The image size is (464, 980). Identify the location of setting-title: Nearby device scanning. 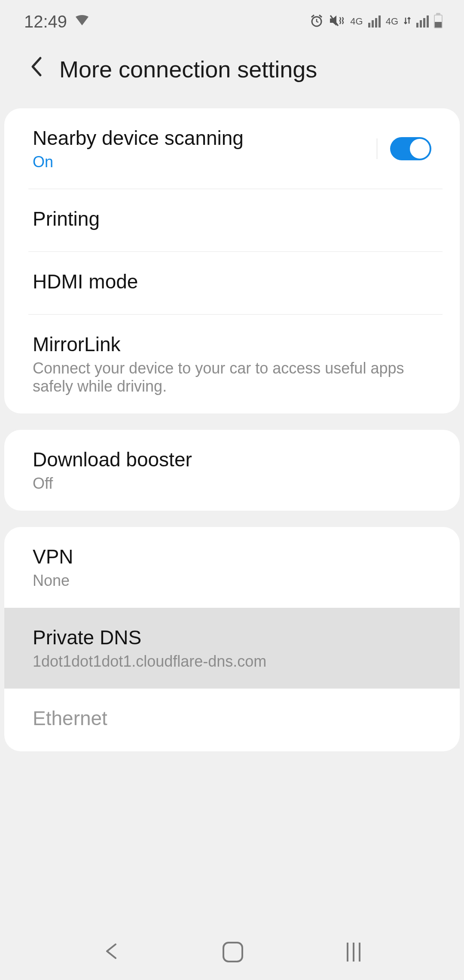
(205, 138).